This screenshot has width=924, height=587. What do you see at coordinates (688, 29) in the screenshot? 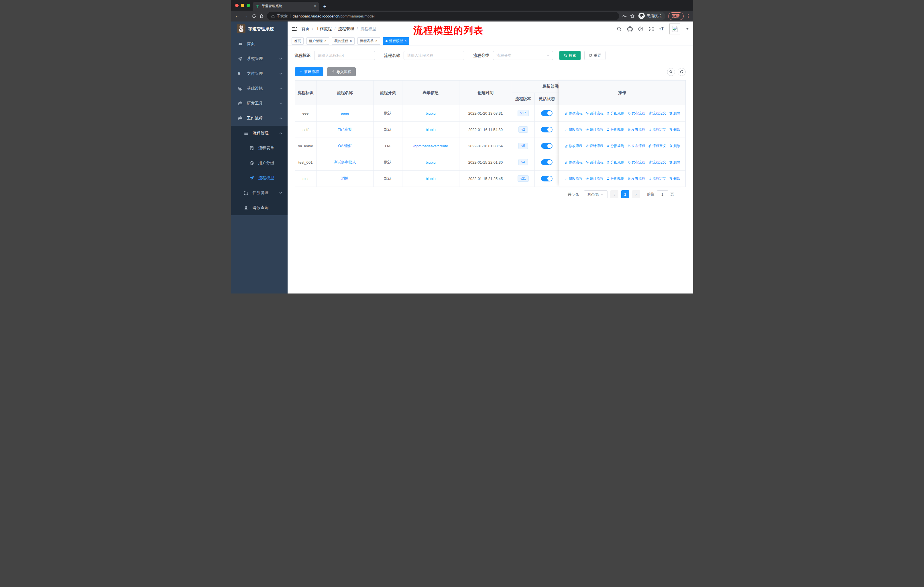
I see `avatar-caret-down-icon` at bounding box center [688, 29].